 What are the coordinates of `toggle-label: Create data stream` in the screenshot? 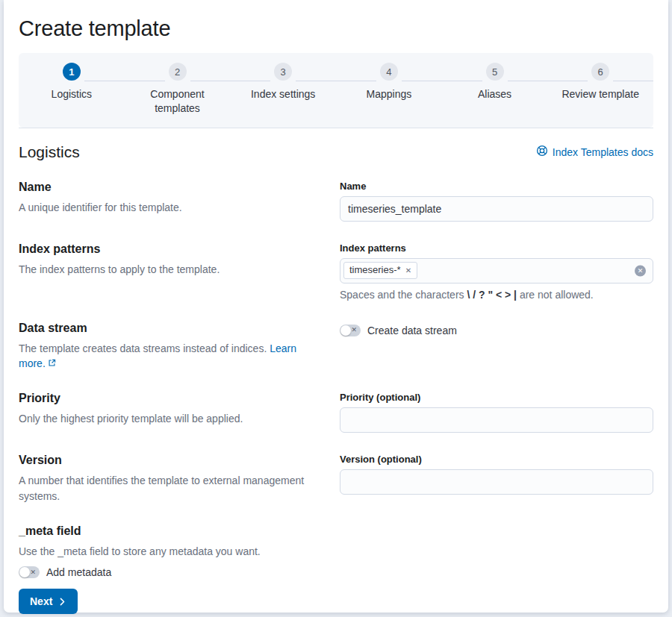 It's located at (412, 331).